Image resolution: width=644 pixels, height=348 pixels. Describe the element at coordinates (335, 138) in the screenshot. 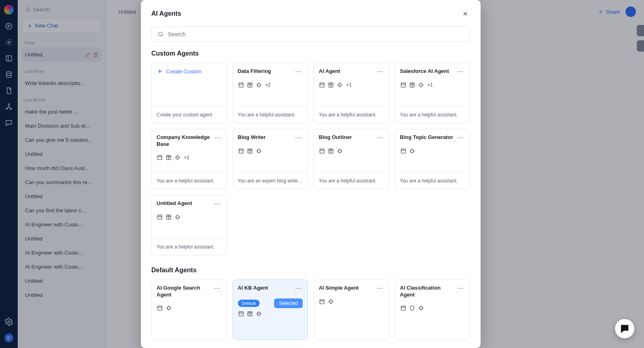

I see `agent-title: Blog Outliner` at that location.